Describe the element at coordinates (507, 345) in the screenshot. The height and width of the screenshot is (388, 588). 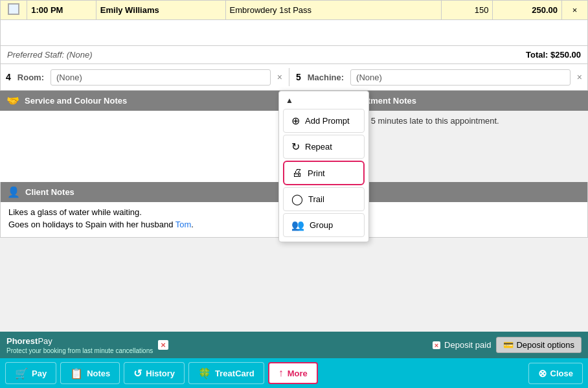
I see `phorest-pay-right: × Deposit paid 💳 Deposit options` at that location.